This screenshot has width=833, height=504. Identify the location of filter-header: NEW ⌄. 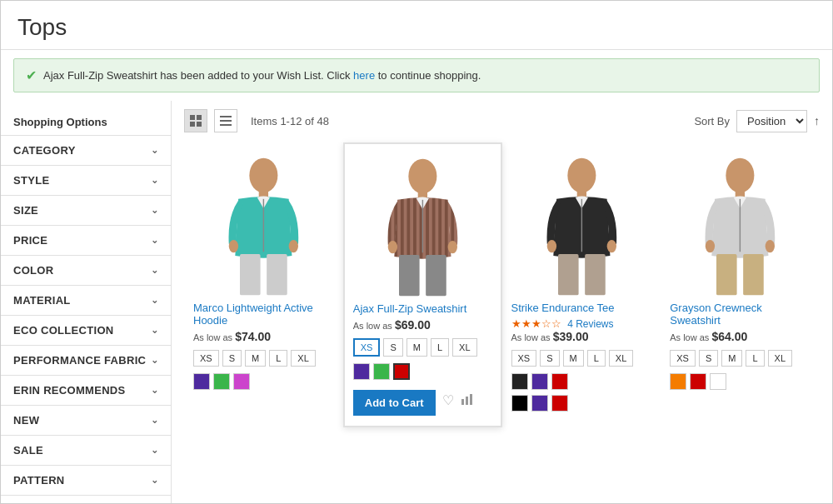
(86, 420).